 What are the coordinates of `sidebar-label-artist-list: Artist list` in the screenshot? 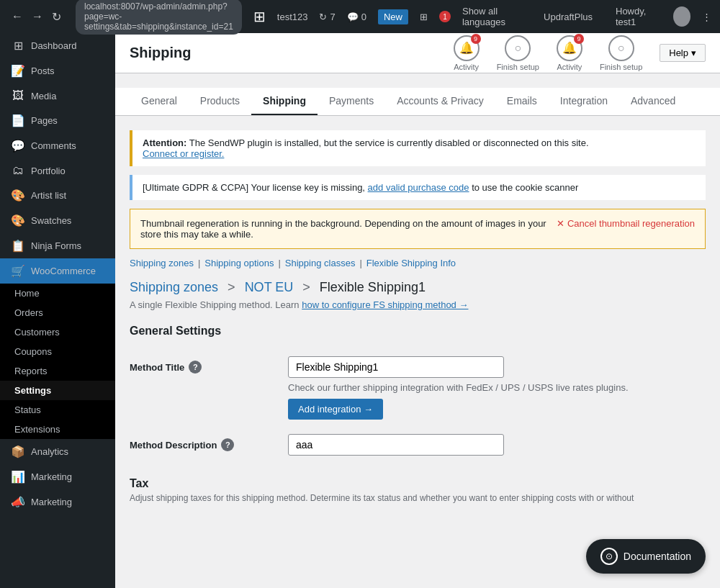 It's located at (49, 196).